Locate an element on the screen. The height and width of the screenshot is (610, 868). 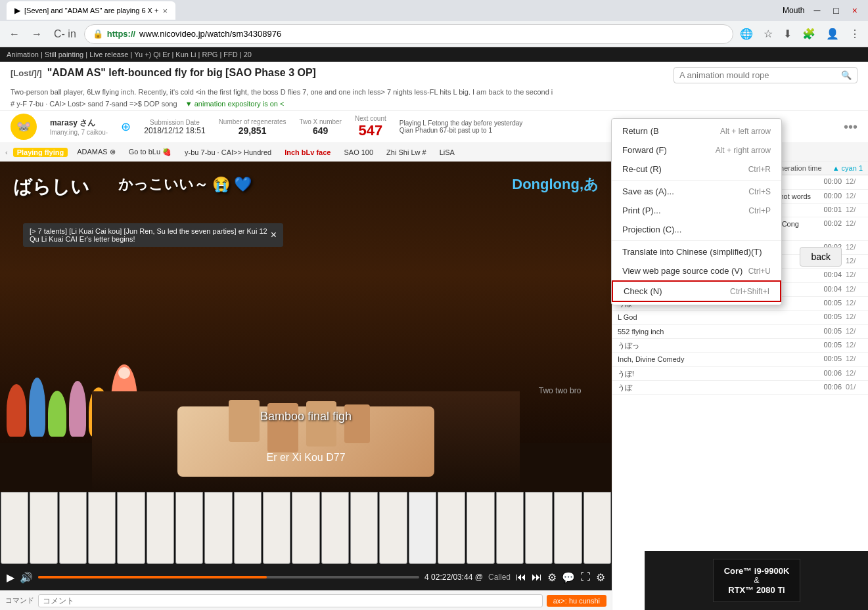
context-print-label: Print (P)... is located at coordinates (641, 210).